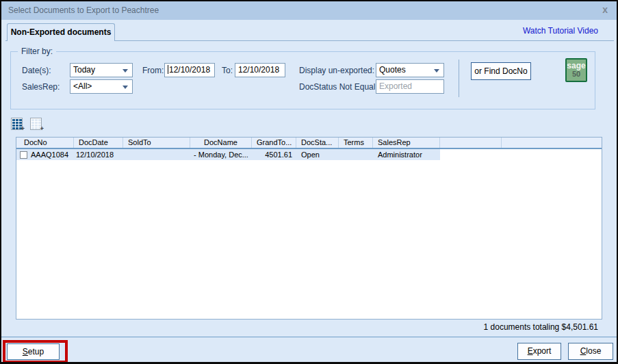 The height and width of the screenshot is (364, 618). Describe the element at coordinates (356, 142) in the screenshot. I see `column-header-terms: Terms` at that location.